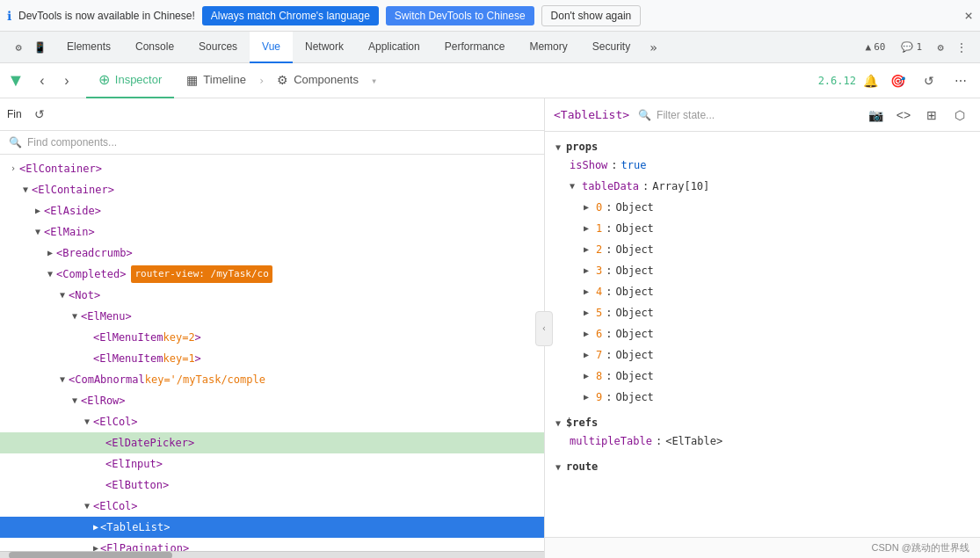 The width and height of the screenshot is (980, 558). What do you see at coordinates (932, 115) in the screenshot?
I see `layout-button: ⊞` at bounding box center [932, 115].